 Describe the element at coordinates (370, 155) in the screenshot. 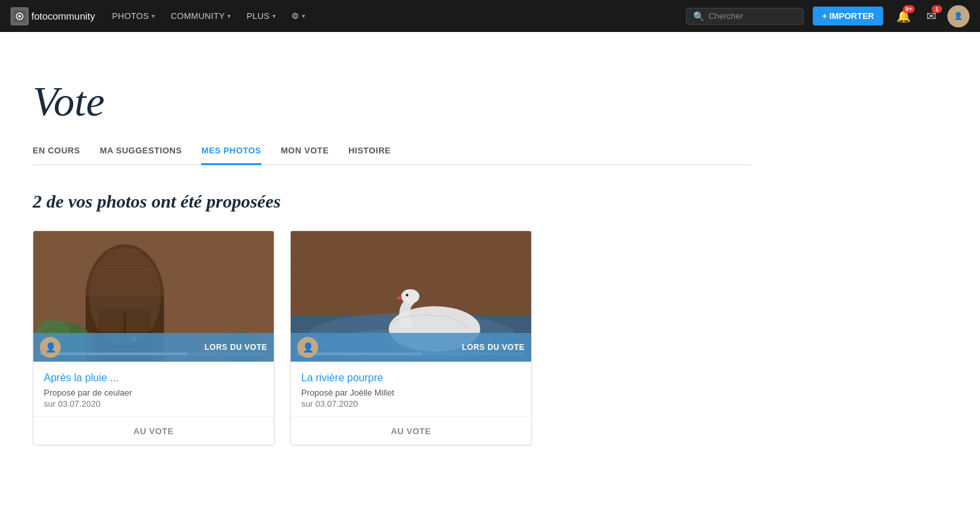

I see `tab-histoire: HISTOIRE` at that location.